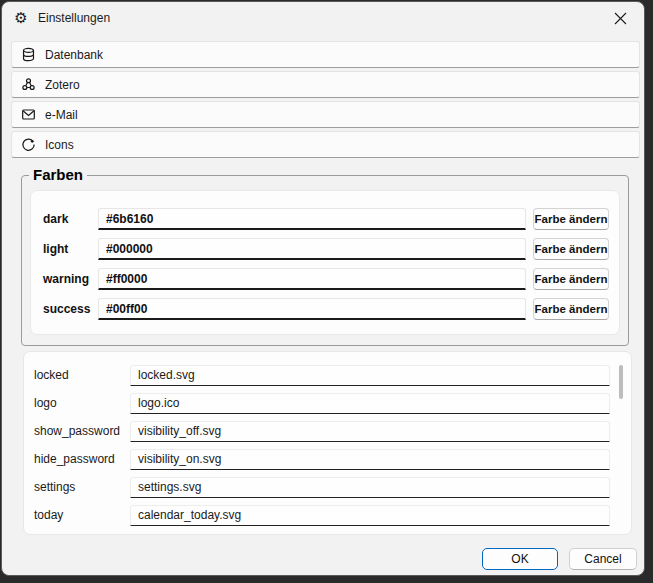  Describe the element at coordinates (62, 115) in the screenshot. I see `section-label: e-Mail` at that location.